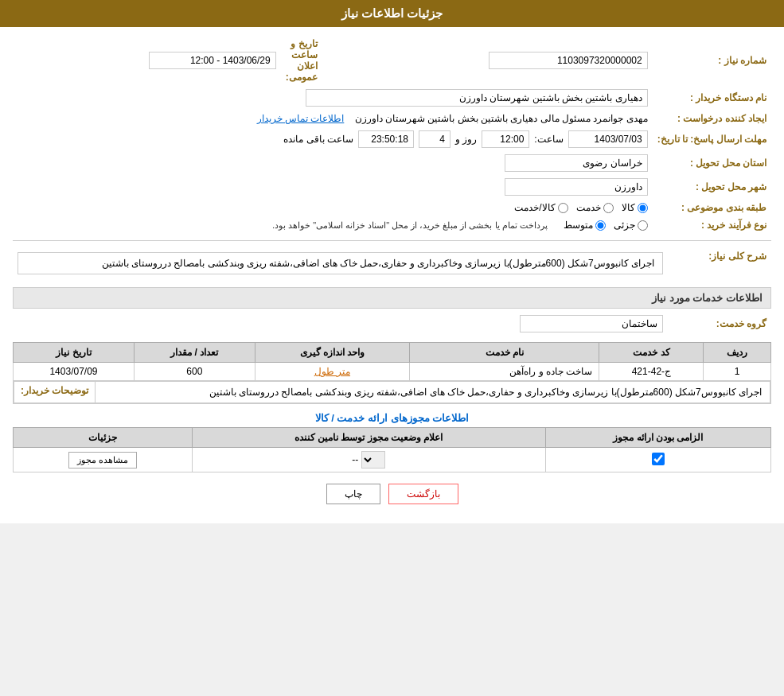 This screenshot has height=696, width=784. I want to click on td-count: 600, so click(194, 372).